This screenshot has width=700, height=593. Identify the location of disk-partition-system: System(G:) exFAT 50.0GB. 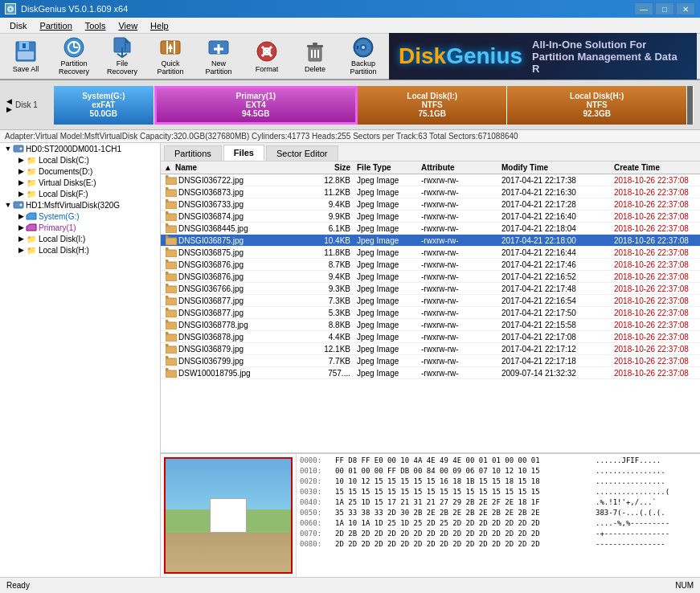
(104, 105).